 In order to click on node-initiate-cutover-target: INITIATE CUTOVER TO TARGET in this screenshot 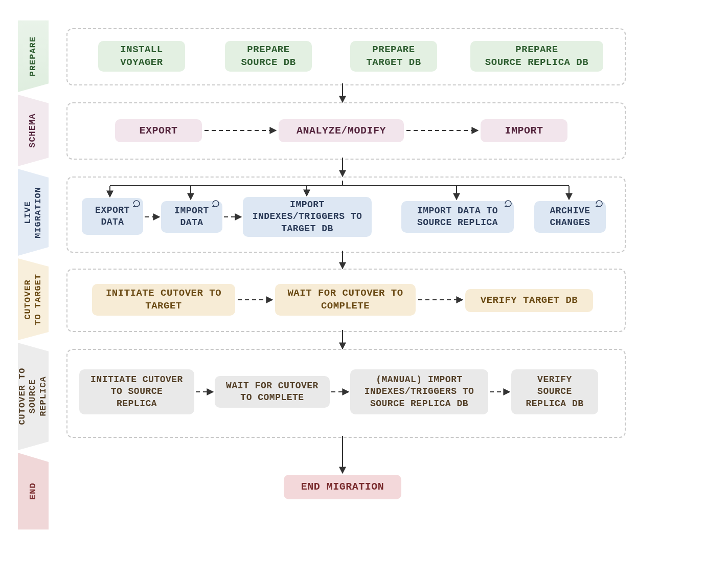, I will do `click(164, 300)`.